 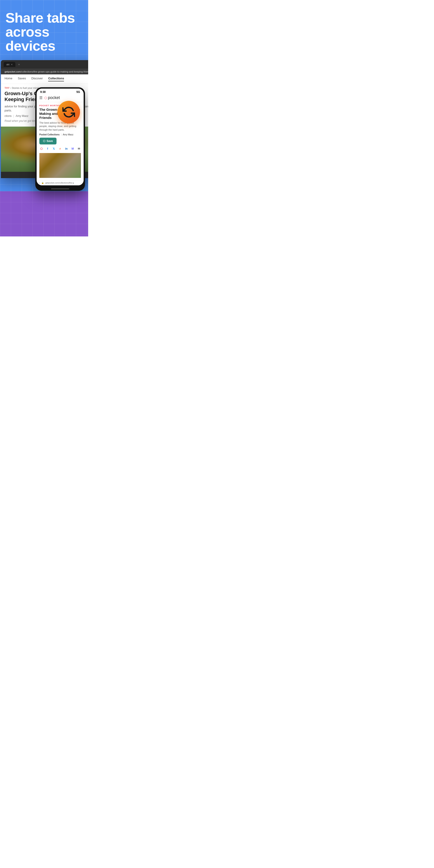 What do you see at coordinates (19, 65) in the screenshot?
I see `tab-add-icon: +` at bounding box center [19, 65].